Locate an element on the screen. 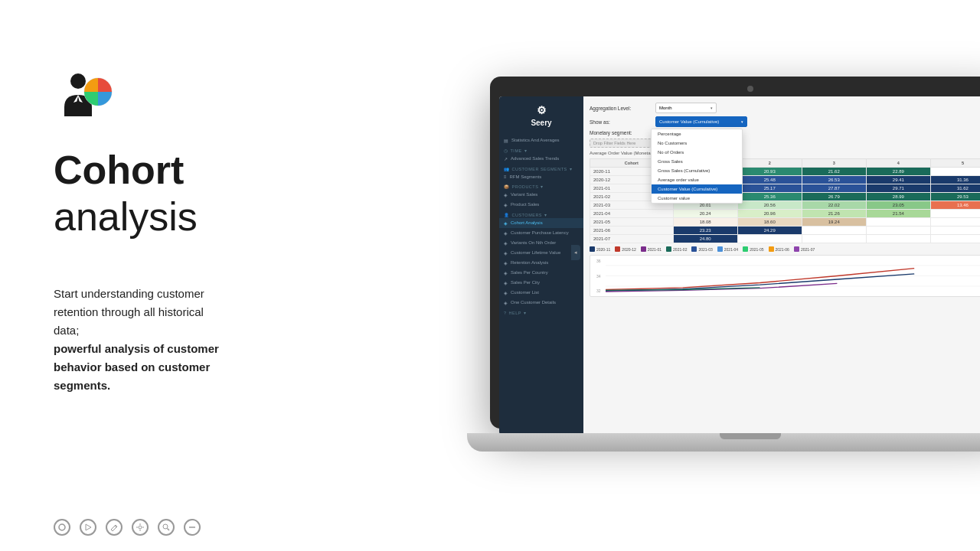  country-icon: ◈ is located at coordinates (505, 272).